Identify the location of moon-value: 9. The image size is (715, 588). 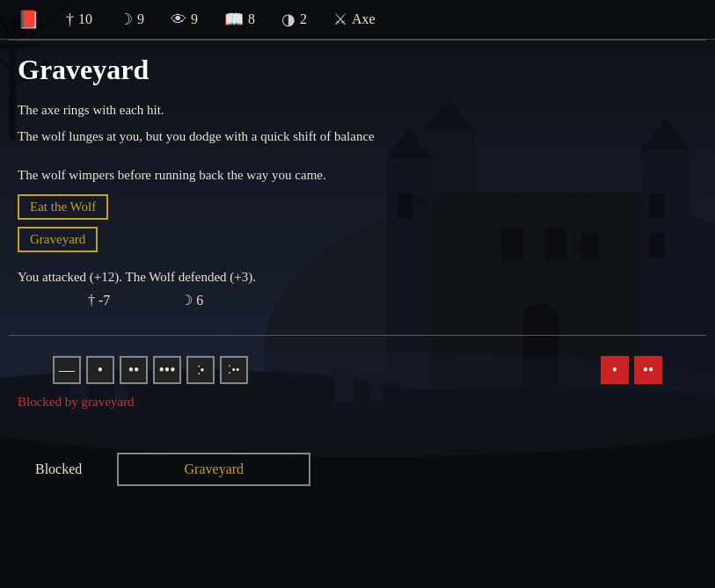
(141, 19).